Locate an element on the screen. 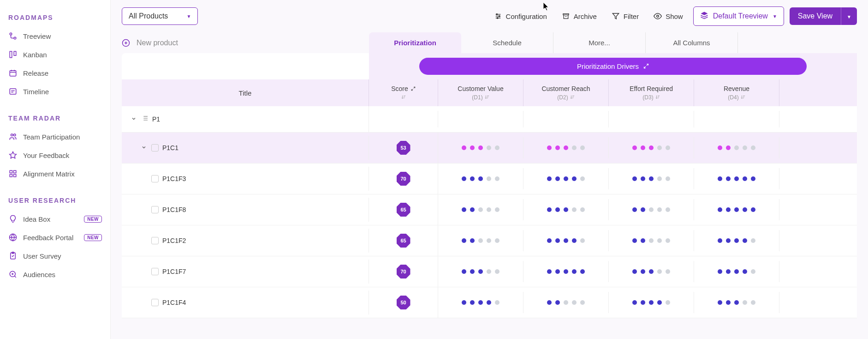 Image resolution: width=868 pixels, height=339 pixels. sidebar-item-feedback-portal: Feedback PortalNEW is located at coordinates (55, 237).